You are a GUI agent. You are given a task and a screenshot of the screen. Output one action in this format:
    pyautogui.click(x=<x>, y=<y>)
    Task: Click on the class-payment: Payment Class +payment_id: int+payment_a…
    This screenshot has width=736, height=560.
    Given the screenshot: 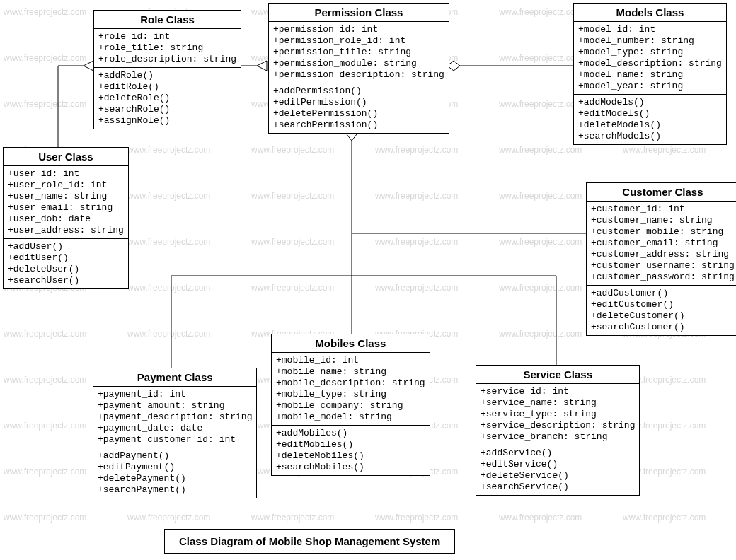 What is the action you would take?
    pyautogui.click(x=175, y=433)
    